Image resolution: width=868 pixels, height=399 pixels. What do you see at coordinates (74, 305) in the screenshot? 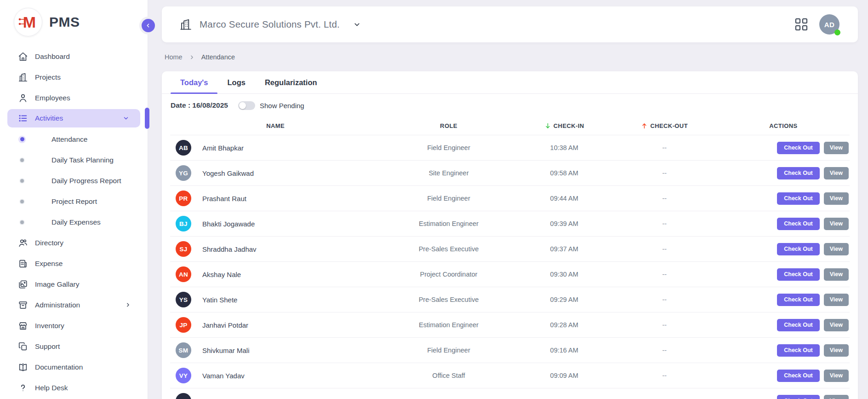
I see `sidebar-item-administration: Administration` at bounding box center [74, 305].